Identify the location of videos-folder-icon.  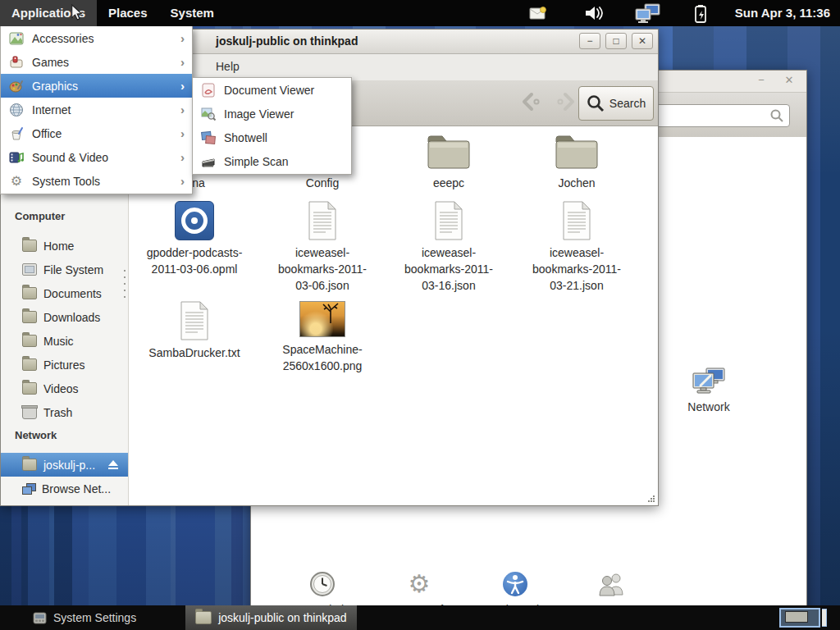
(30, 389).